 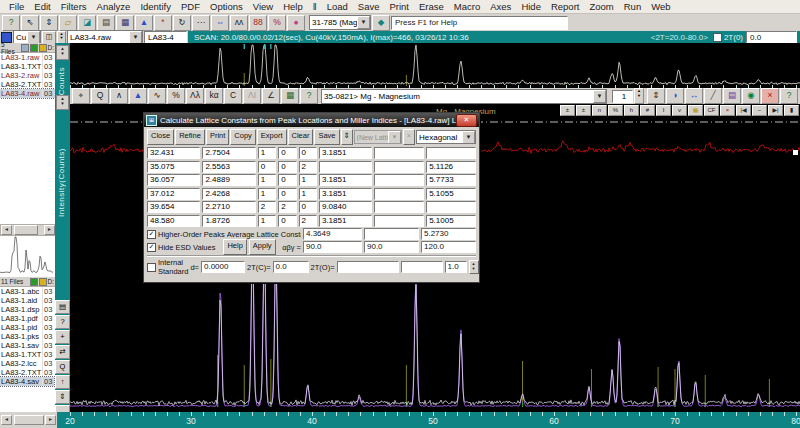 What do you see at coordinates (27, 354) in the screenshot?
I see `file-list-item: LA83-1.TXT03` at bounding box center [27, 354].